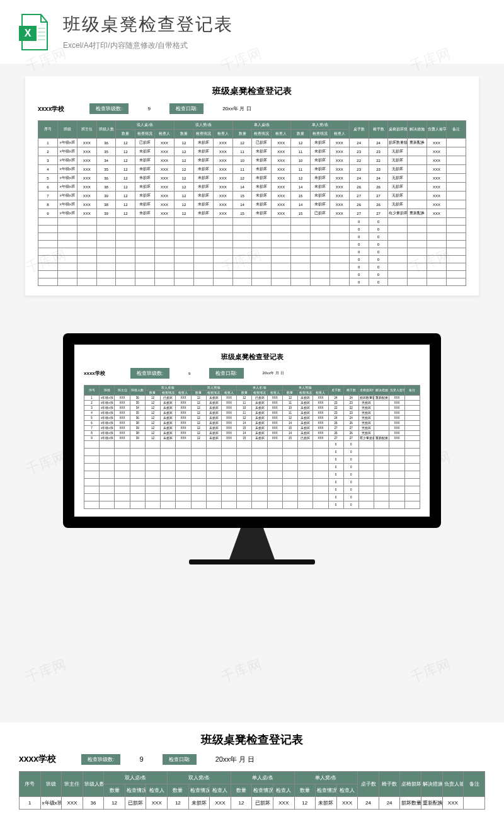 The width and height of the screenshot is (504, 819). What do you see at coordinates (148, 45) in the screenshot?
I see `page-subtitle: Excel/A4打印/内容随意修改/自带格式` at bounding box center [148, 45].